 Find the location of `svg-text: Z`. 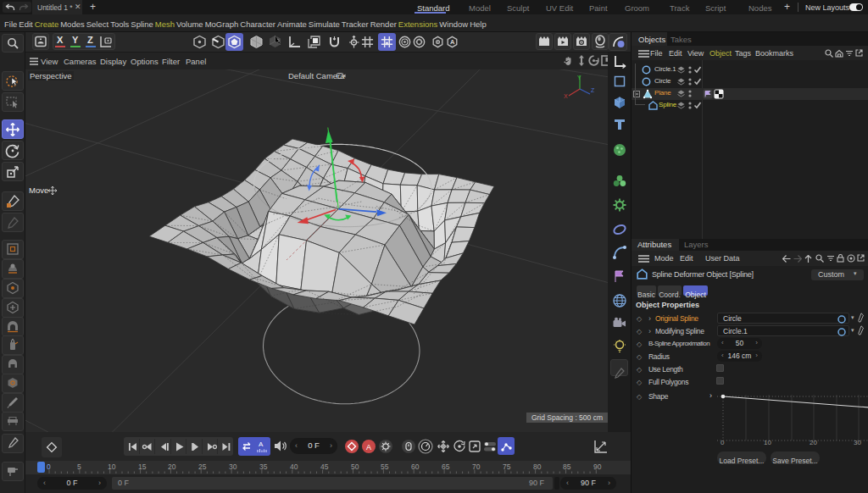

svg-text: Z is located at coordinates (593, 90).